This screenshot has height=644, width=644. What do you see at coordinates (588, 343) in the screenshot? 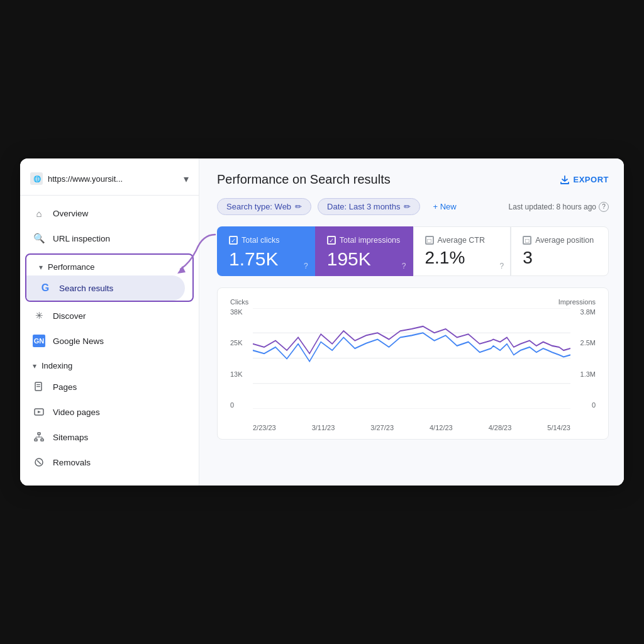
I see `y-right-25m: 2.5M` at bounding box center [588, 343].